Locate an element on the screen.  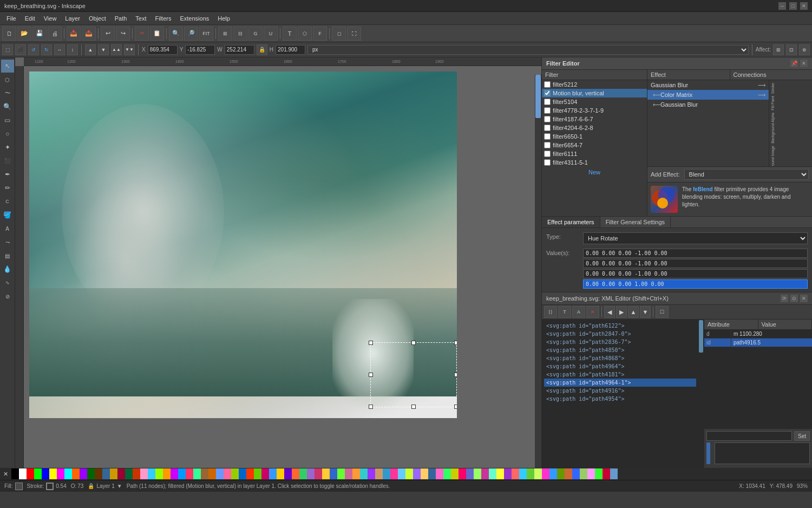
undo-btn: ↩ is located at coordinates (108, 34).